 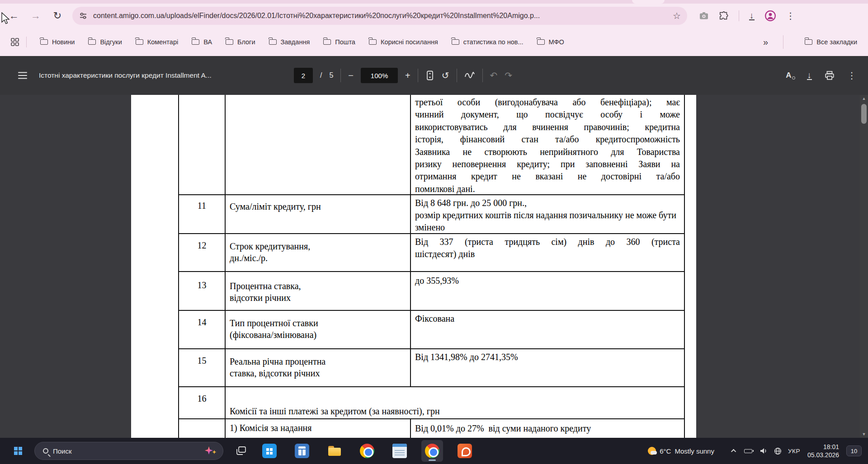 I want to click on table-row-16: 16 Комісії та інші платежі за кредитом (…, so click(x=431, y=403).